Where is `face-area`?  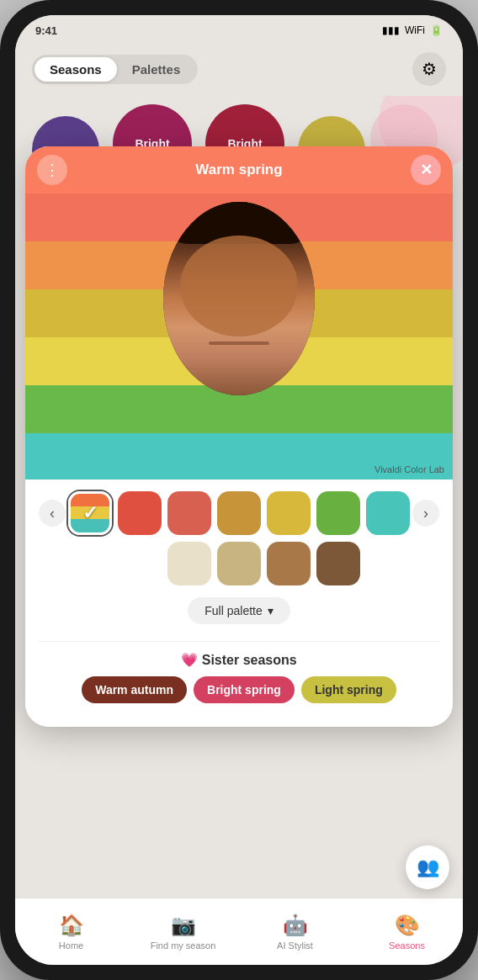
face-area is located at coordinates (239, 286).